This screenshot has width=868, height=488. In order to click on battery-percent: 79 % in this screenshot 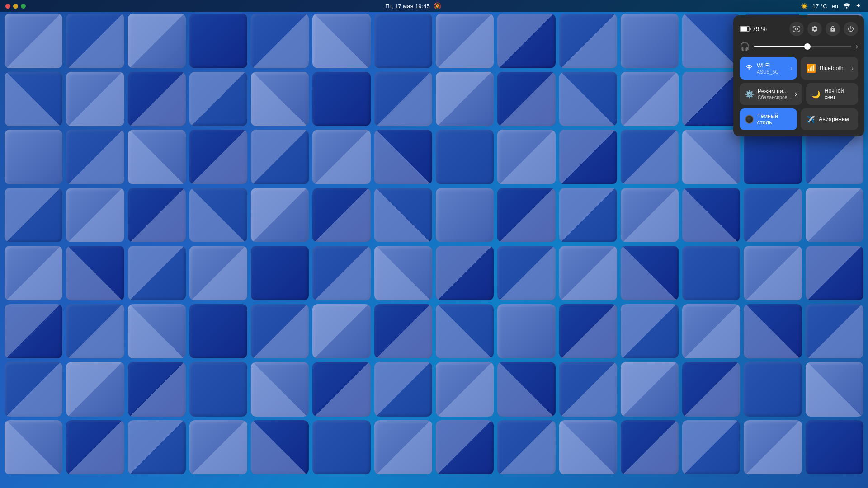, I will do `click(760, 29)`.